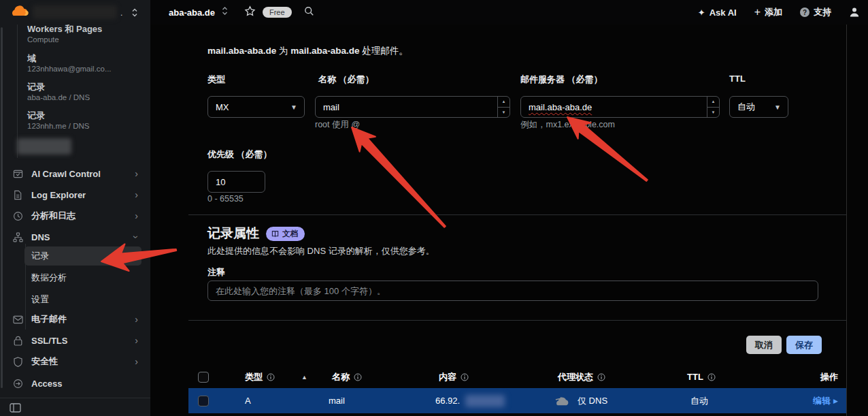 The image size is (868, 416). What do you see at coordinates (412, 107) in the screenshot?
I see `name-input: mail ▲▼` at bounding box center [412, 107].